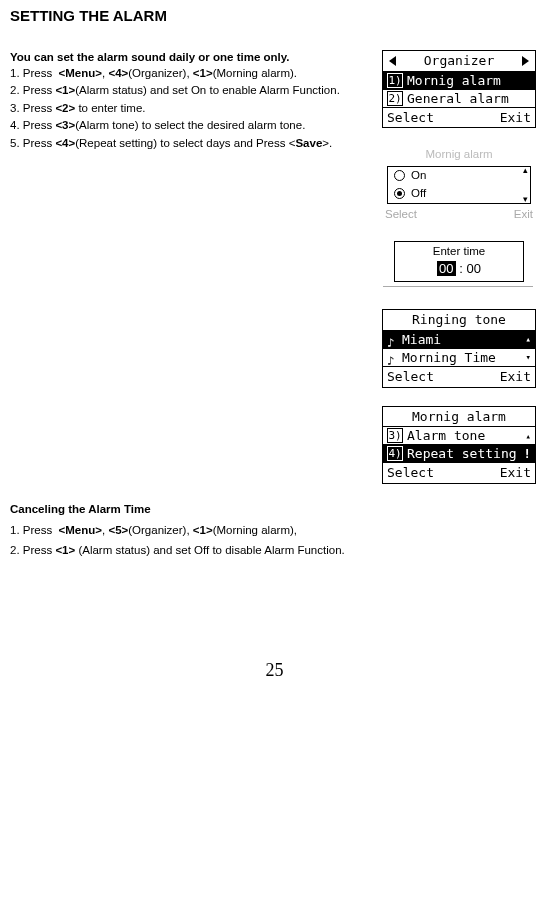  Describe the element at coordinates (192, 102) in the screenshot. I see `instructions-column: You can set the alarm sound daily or one…` at that location.